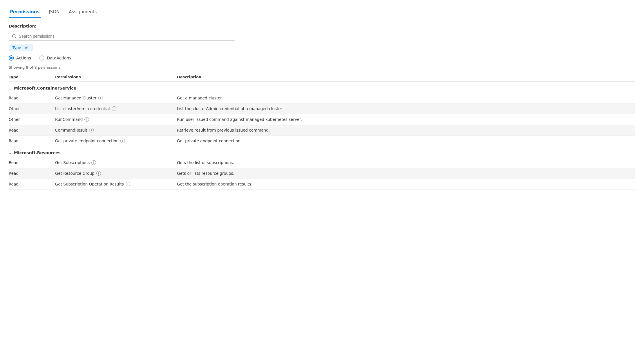 This screenshot has height=360, width=644. What do you see at coordinates (116, 109) in the screenshot?
I see `cell-permission: List clusterAdmin credentiali` at bounding box center [116, 109].